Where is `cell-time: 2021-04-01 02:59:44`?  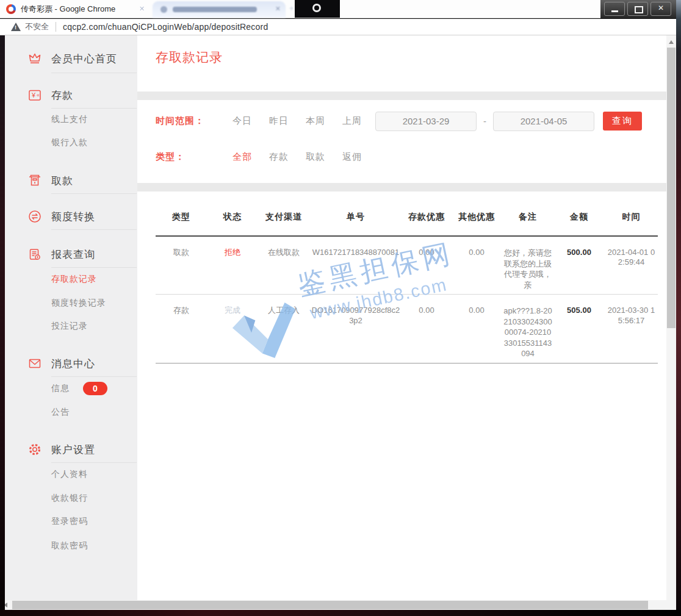
cell-time: 2021-04-01 02:59:44 is located at coordinates (631, 265).